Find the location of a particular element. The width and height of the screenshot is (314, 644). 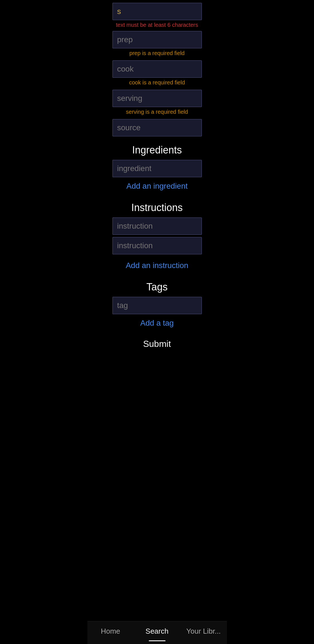

nav-library-label: Your Libr... is located at coordinates (204, 631).